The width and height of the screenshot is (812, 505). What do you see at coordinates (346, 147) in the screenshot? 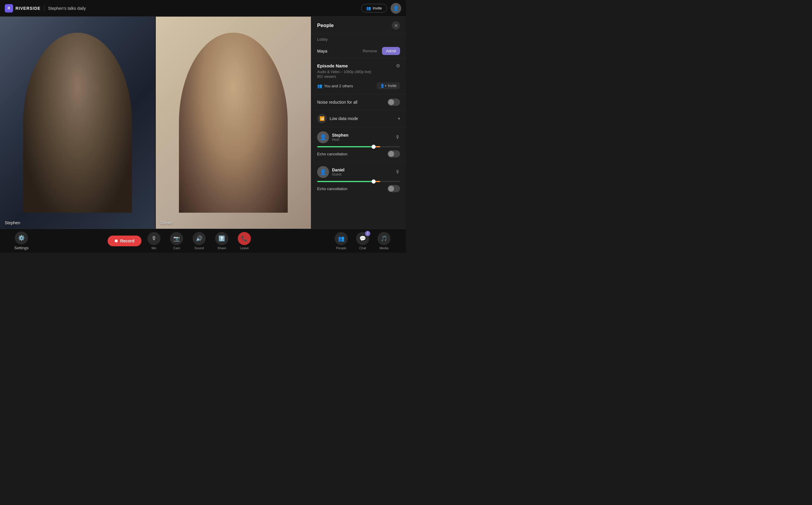
I see `stephen-volume-fill-green` at bounding box center [346, 147].